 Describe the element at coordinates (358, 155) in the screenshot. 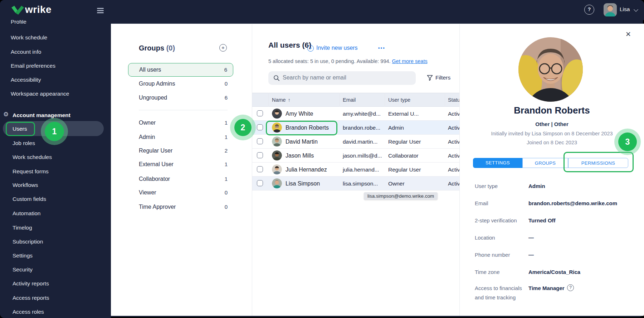

I see `table-row: Jason Mills jason.mills@d... Collaborato…` at that location.